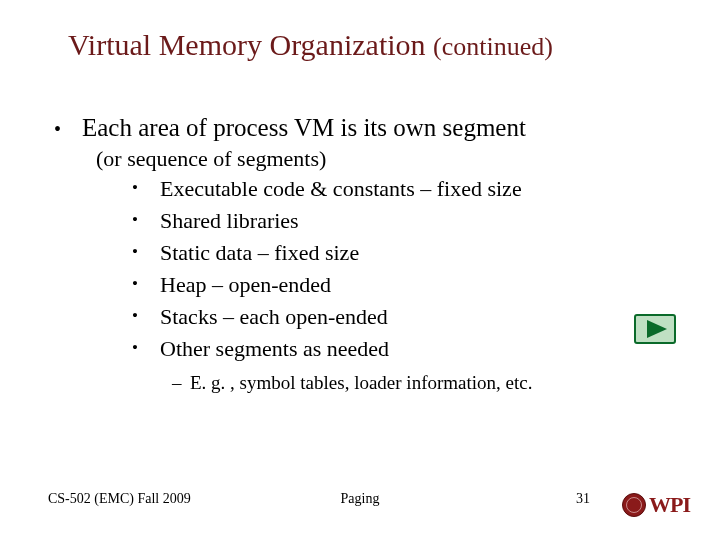  I want to click on bullet-text: Heap – open-ended, so click(246, 285).